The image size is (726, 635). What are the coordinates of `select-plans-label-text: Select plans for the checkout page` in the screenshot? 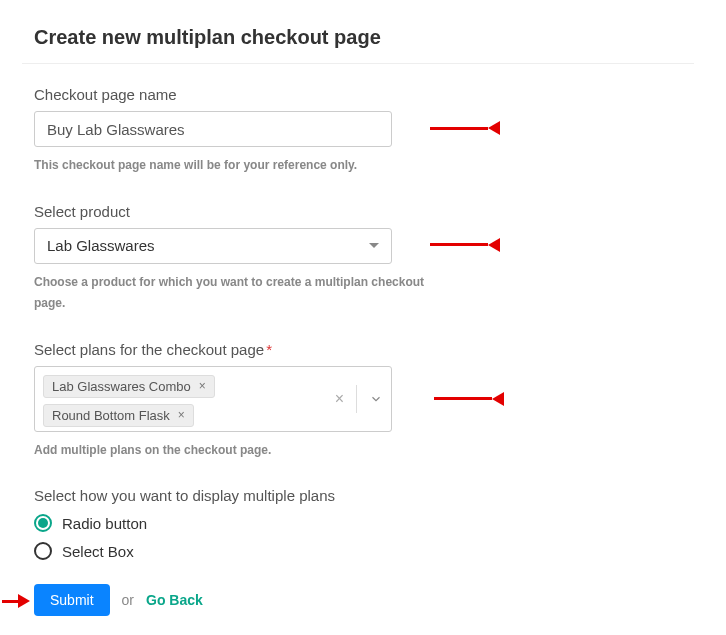 It's located at (149, 350).